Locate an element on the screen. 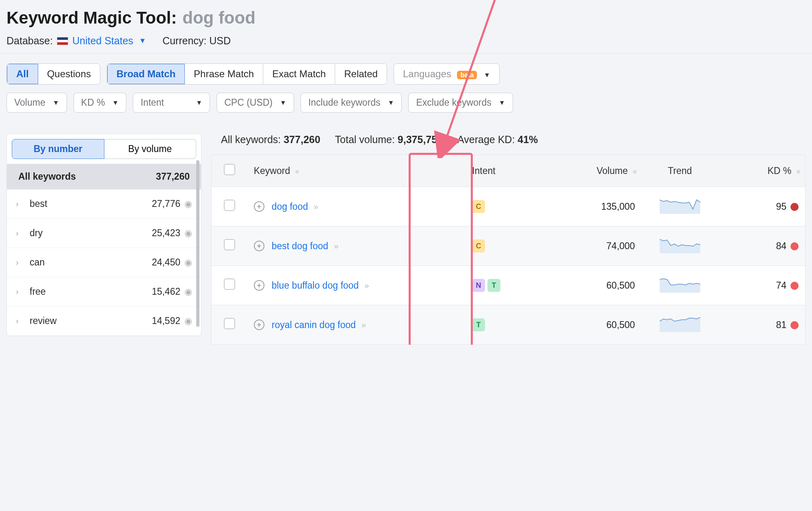 The width and height of the screenshot is (812, 511). volume-filter: Volume▼ is located at coordinates (37, 102).